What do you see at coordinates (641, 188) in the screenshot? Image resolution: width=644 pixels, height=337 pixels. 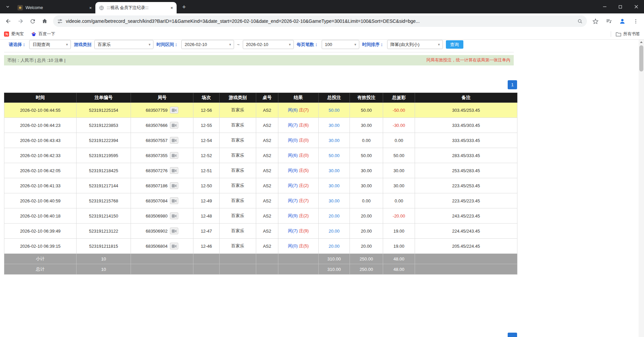 I see `vertical-scrollbar` at bounding box center [641, 188].